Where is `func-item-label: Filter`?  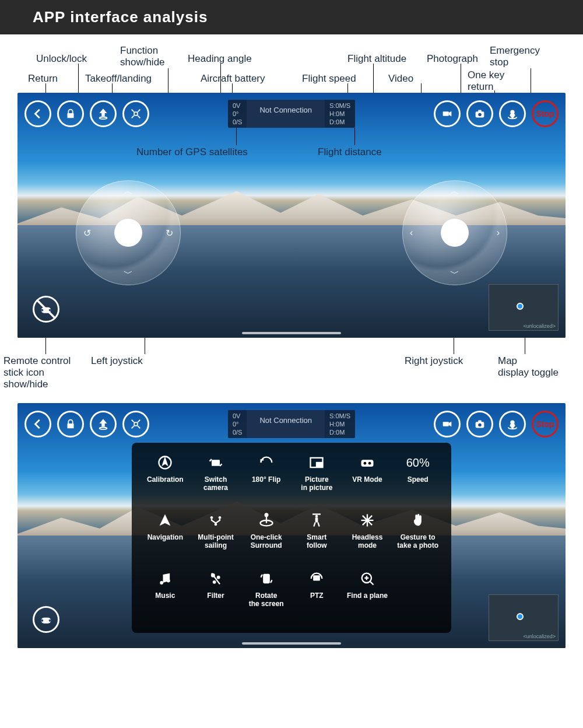 func-item-label: Filter is located at coordinates (216, 596).